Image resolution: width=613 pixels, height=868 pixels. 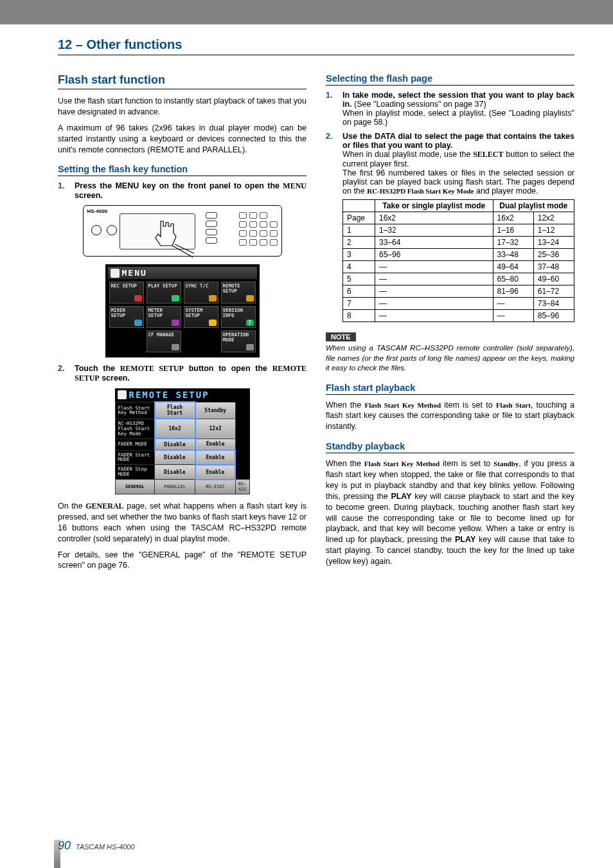 I want to click on step-item: 2. Use the DATA dial to select the page …, so click(x=450, y=228).